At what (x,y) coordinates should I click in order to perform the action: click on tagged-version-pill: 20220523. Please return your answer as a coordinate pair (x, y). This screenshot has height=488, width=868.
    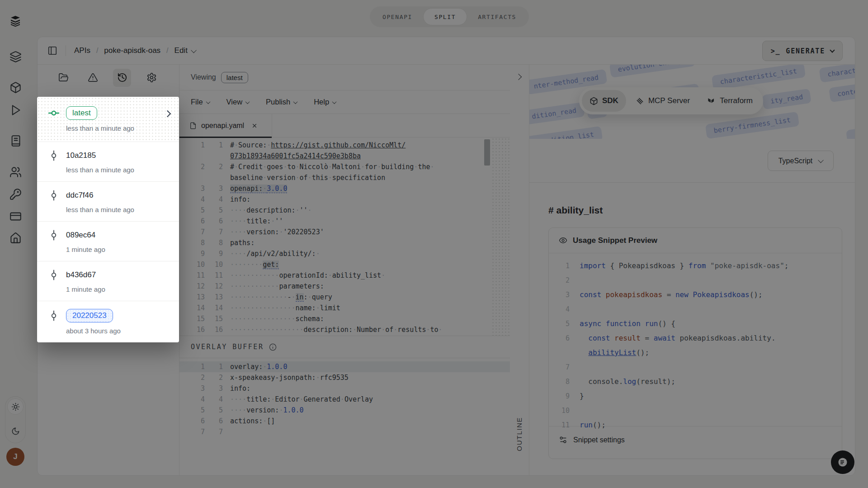
    Looking at the image, I should click on (90, 316).